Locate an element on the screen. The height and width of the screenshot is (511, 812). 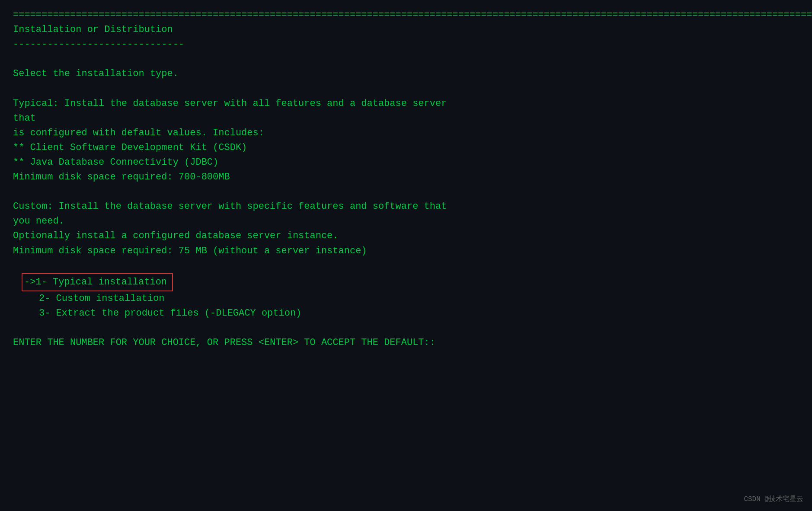
typical-line2: that is located at coordinates (406, 118).